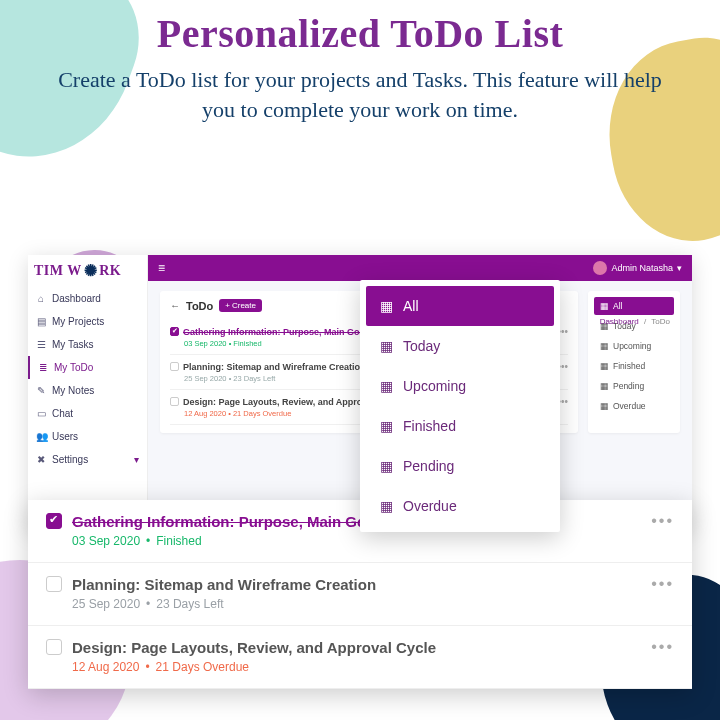  Describe the element at coordinates (628, 386) in the screenshot. I see `filter-label: Pending` at that location.